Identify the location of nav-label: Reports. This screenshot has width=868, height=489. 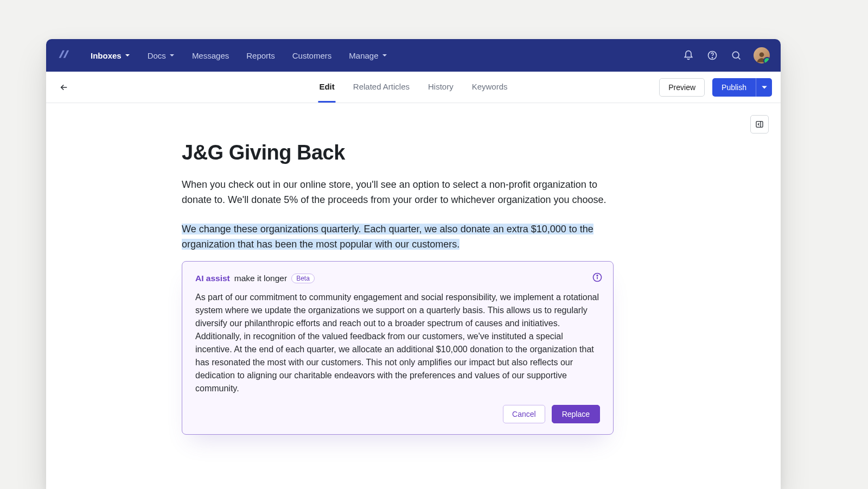
(260, 55).